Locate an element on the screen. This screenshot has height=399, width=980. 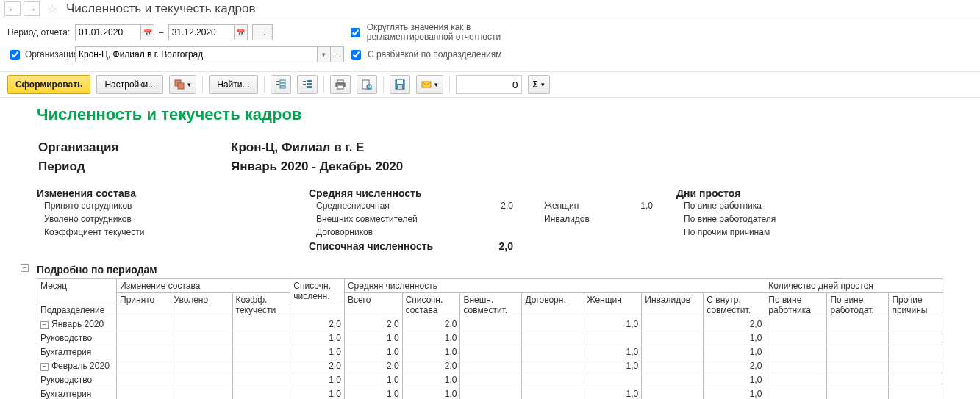
th-idle-emp: По вине работника is located at coordinates (796, 306).